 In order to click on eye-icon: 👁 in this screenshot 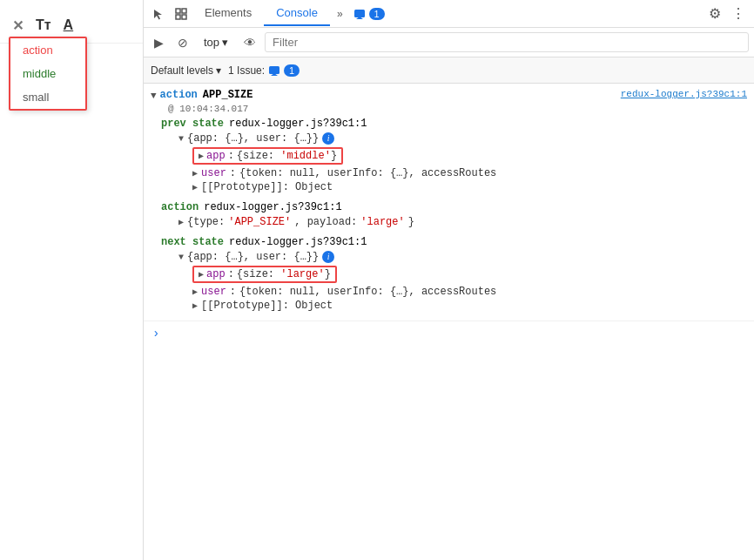, I will do `click(250, 43)`.